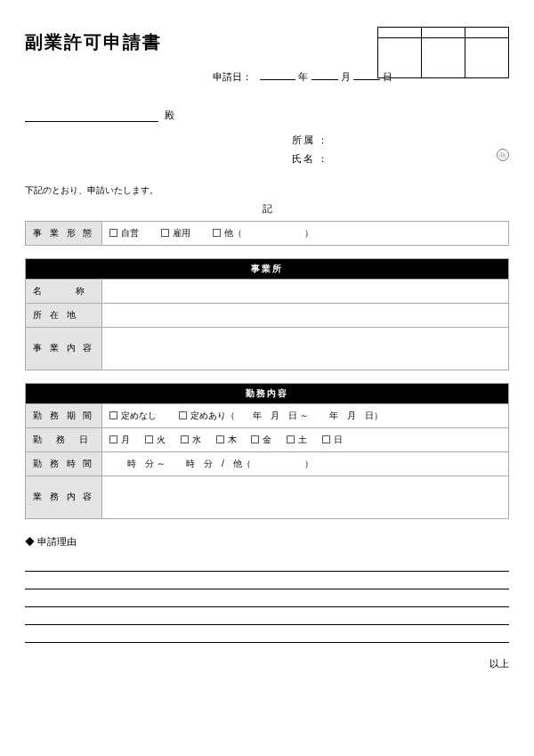  Describe the element at coordinates (155, 440) in the screenshot. I see `day-tue: 火` at that location.